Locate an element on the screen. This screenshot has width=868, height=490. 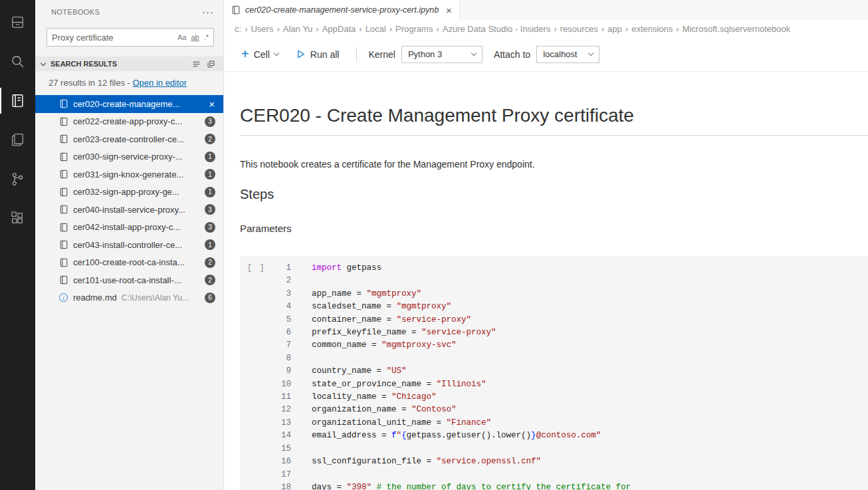
open-in-editor-link: Open in editor is located at coordinates (160, 82).